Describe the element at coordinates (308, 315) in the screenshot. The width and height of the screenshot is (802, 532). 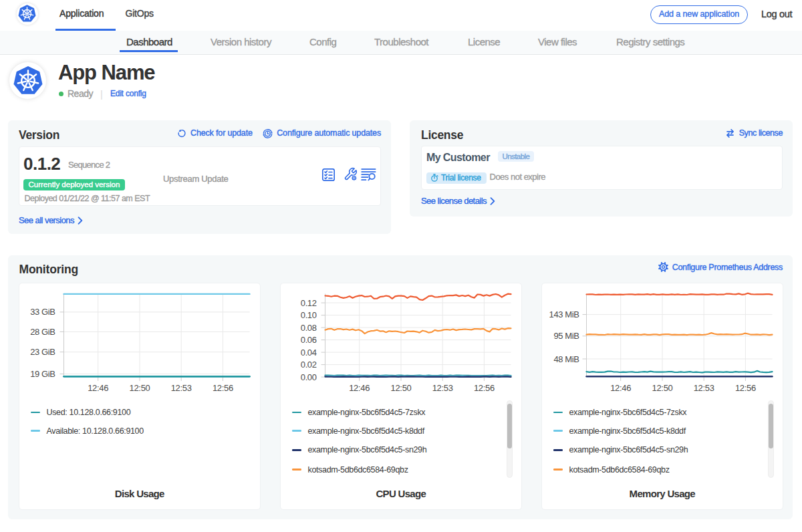
I see `svg-text: 0.10` at that location.